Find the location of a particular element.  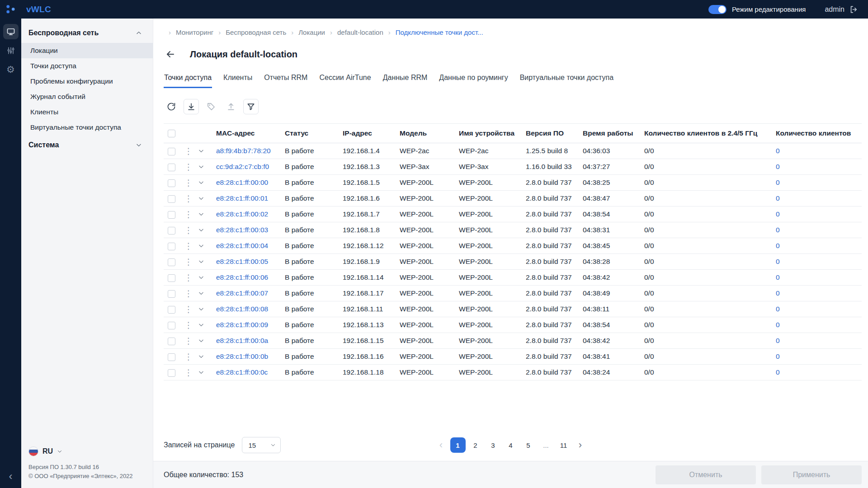

apply-button: Применить is located at coordinates (811, 475).